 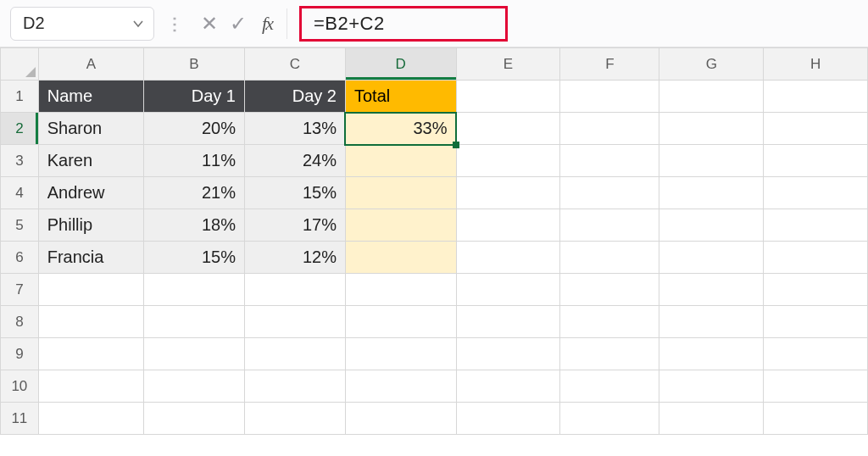 I want to click on cell-G2, so click(x=712, y=129).